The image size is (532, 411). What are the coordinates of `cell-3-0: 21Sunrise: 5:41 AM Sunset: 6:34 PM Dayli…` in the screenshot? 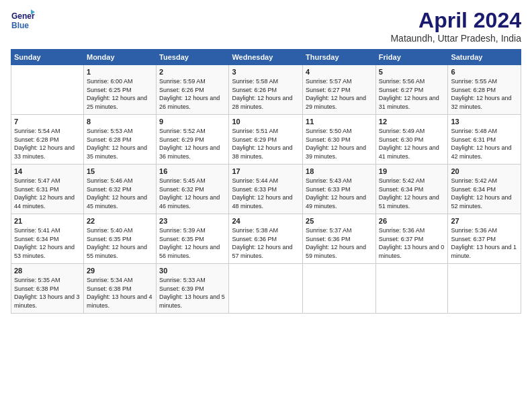 It's located at (48, 239).